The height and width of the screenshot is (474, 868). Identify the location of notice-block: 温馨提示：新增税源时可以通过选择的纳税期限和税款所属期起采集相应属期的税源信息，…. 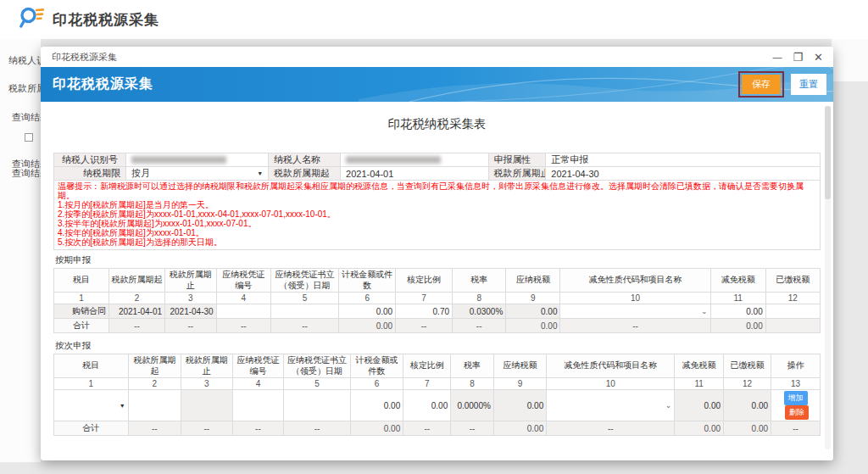
(437, 215).